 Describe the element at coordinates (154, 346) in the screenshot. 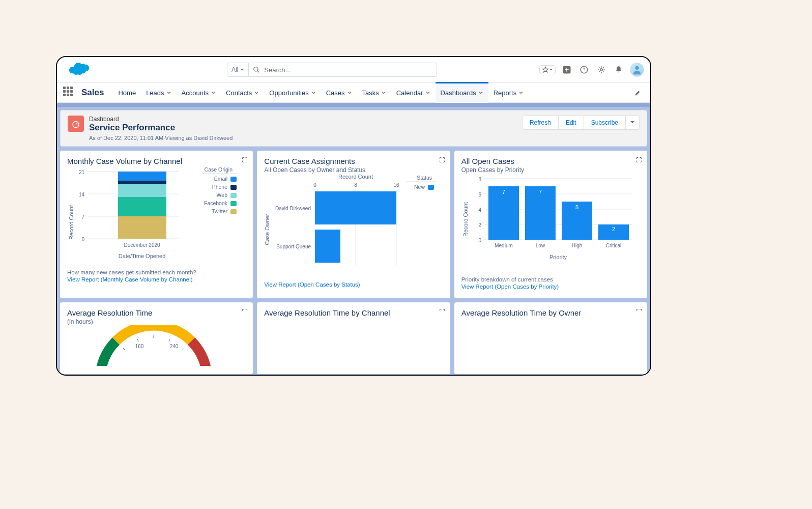

I see `chart-gauge: 160 240` at that location.